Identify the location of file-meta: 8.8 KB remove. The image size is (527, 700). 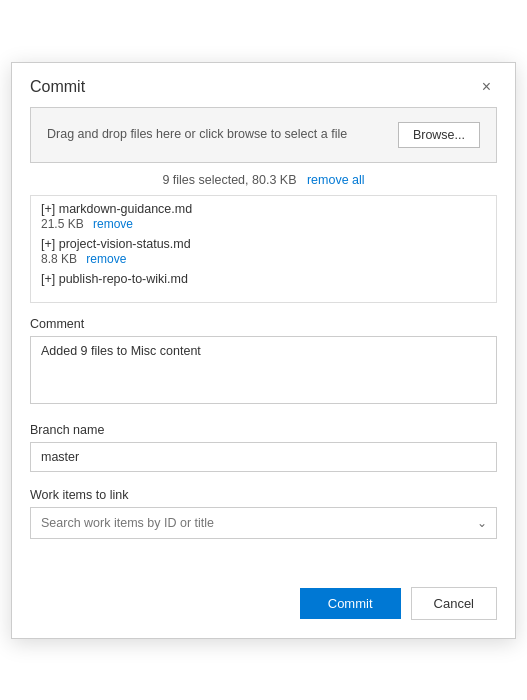
(84, 259).